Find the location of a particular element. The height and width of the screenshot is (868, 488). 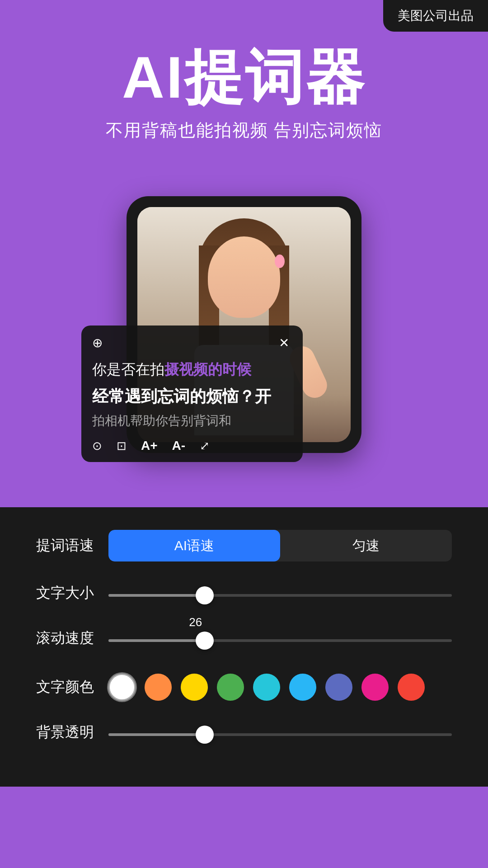

text-size-thumb is located at coordinates (205, 595).